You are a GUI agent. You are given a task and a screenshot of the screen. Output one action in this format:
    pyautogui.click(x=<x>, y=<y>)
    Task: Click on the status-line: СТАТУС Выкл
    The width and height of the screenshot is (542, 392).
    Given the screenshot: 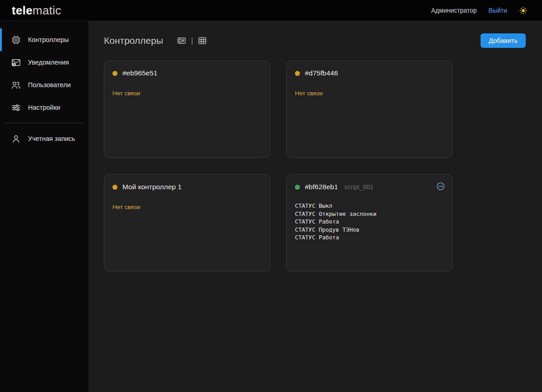 What is the action you would take?
    pyautogui.click(x=369, y=206)
    